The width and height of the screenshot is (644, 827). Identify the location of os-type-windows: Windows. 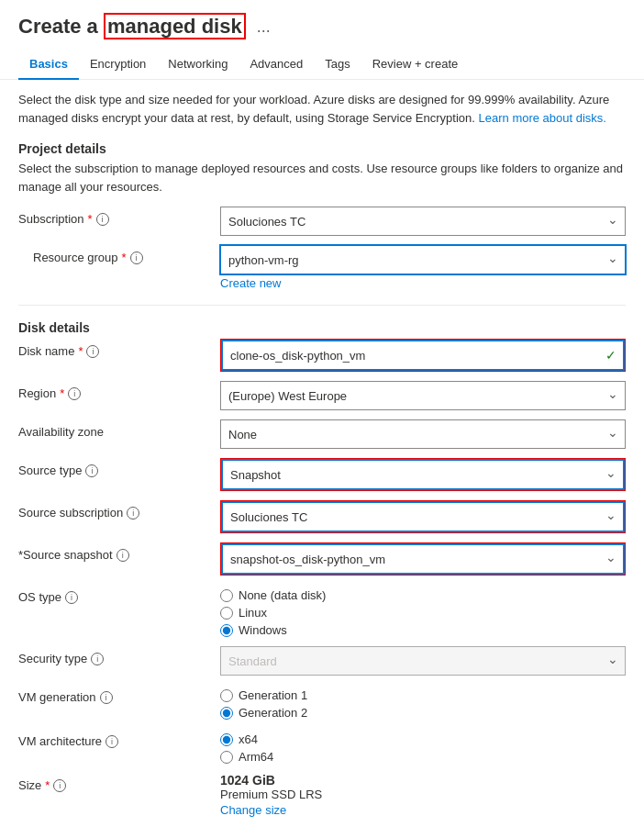
(423, 630).